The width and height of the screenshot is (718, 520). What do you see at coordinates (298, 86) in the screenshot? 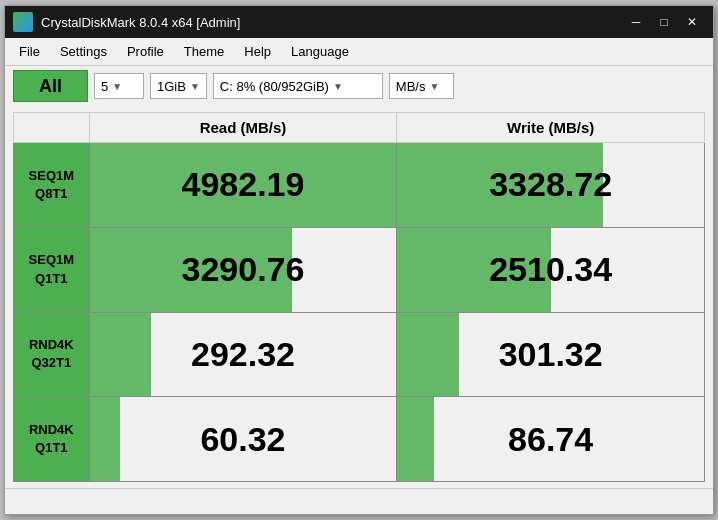
I see `drive-dropdown: C: 8% (80/952GiB) ▼` at bounding box center [298, 86].